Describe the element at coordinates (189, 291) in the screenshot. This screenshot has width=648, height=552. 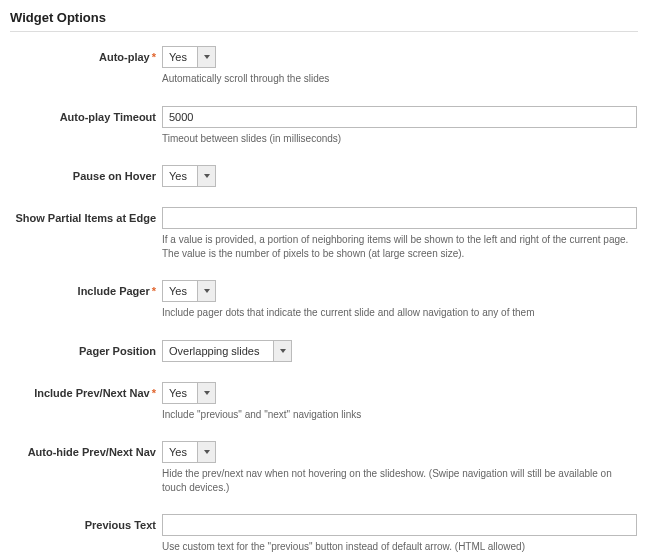
I see `include-pager-select: Yes` at that location.